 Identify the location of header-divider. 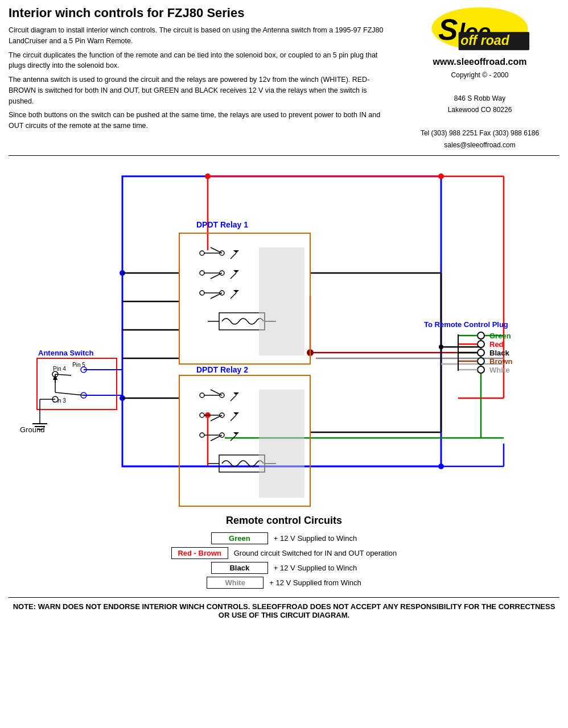
(284, 156).